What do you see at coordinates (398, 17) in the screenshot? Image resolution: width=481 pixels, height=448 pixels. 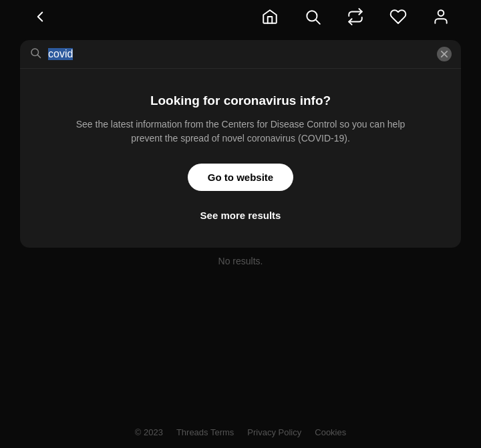 I see `heart-icon` at bounding box center [398, 17].